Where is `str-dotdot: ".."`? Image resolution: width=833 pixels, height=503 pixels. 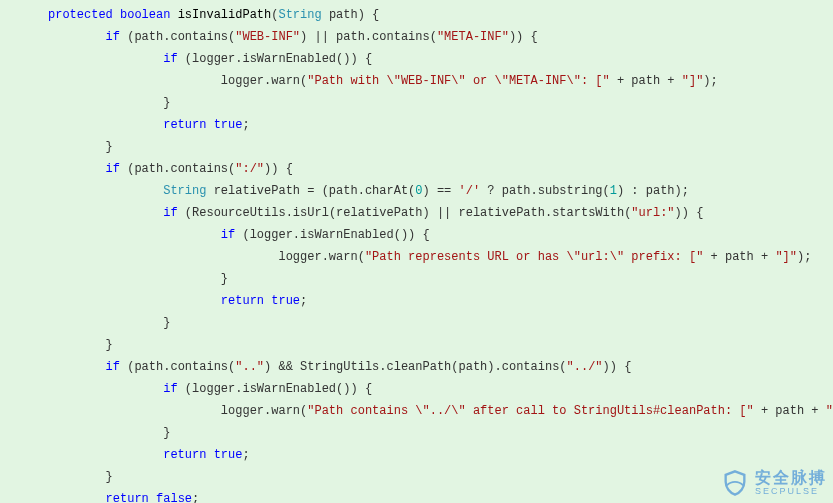
str-dotdot: ".." is located at coordinates (250, 367).